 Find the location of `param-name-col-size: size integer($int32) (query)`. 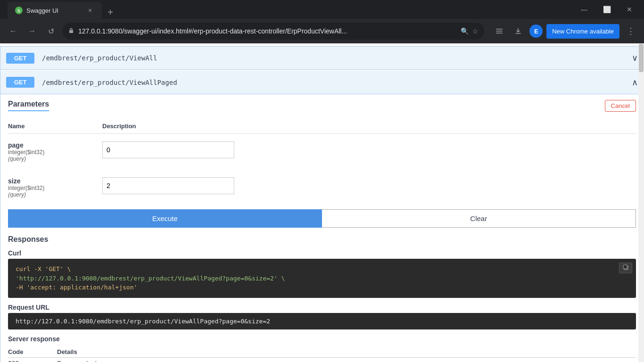

param-name-col-size: size integer($int32) (query) is located at coordinates (55, 188).